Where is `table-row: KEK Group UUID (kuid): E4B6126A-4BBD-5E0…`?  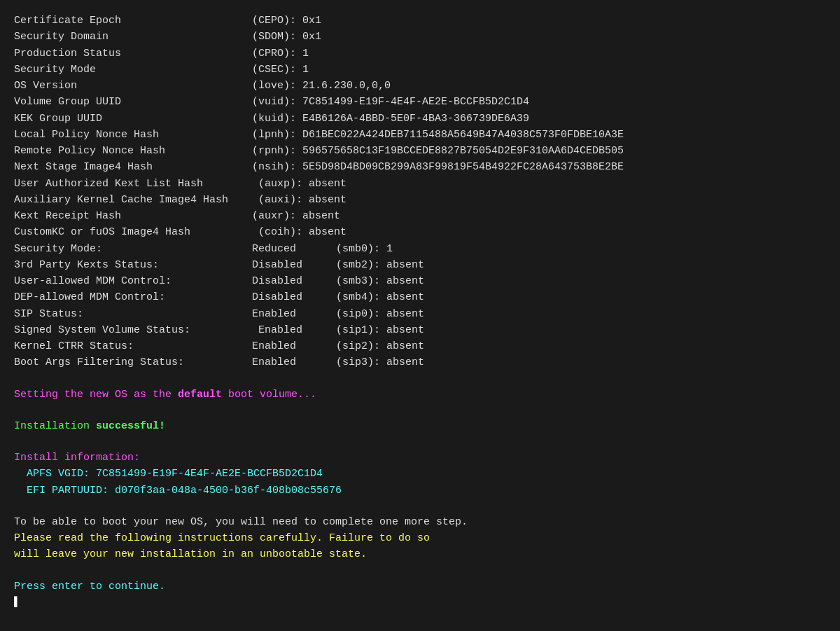
table-row: KEK Group UUID (kuid): E4B6126A-4BBD-5E0… is located at coordinates (420, 119).